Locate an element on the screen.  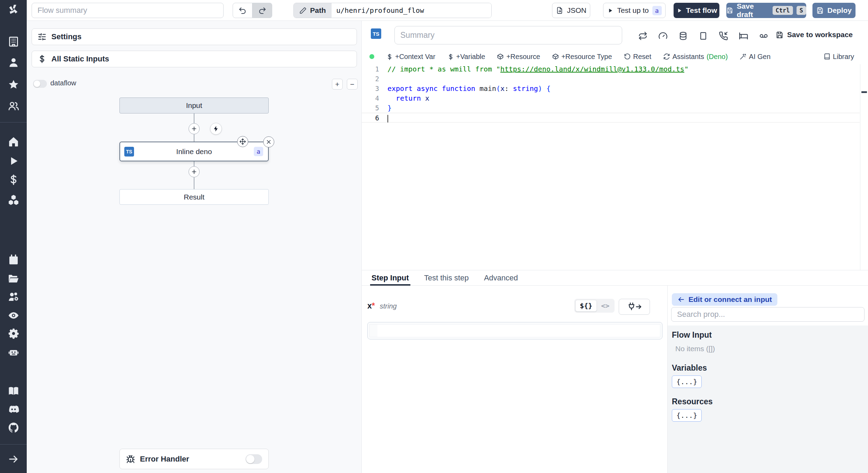
add-trigger-button is located at coordinates (216, 129).